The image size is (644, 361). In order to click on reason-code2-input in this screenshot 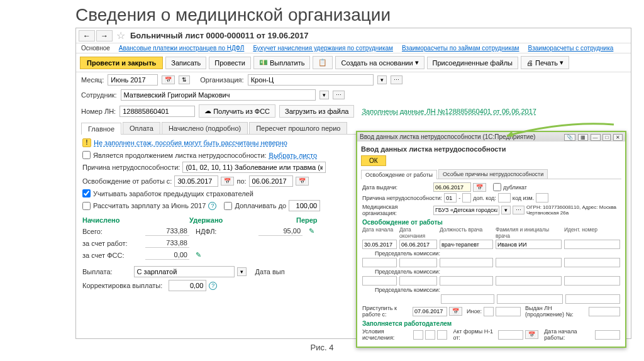, I will do `click(467, 197)`.